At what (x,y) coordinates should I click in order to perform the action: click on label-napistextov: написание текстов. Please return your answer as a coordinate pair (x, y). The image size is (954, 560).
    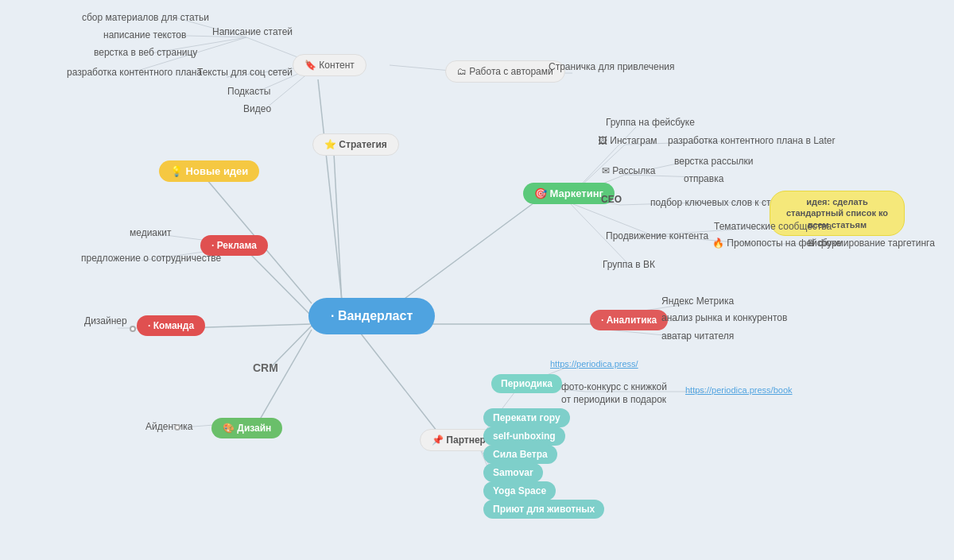
    Looking at the image, I should click on (145, 35).